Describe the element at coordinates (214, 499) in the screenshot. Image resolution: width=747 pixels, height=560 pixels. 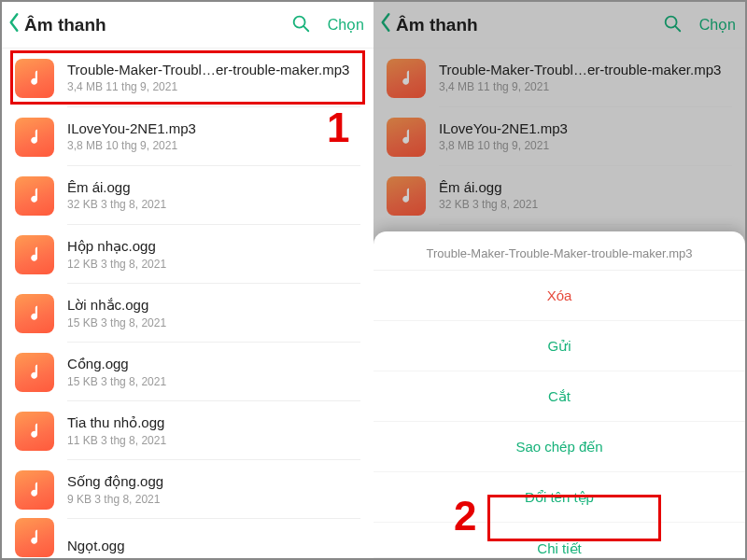
I see `file-meta: 9 KB 3 thg 8, 2021` at that location.